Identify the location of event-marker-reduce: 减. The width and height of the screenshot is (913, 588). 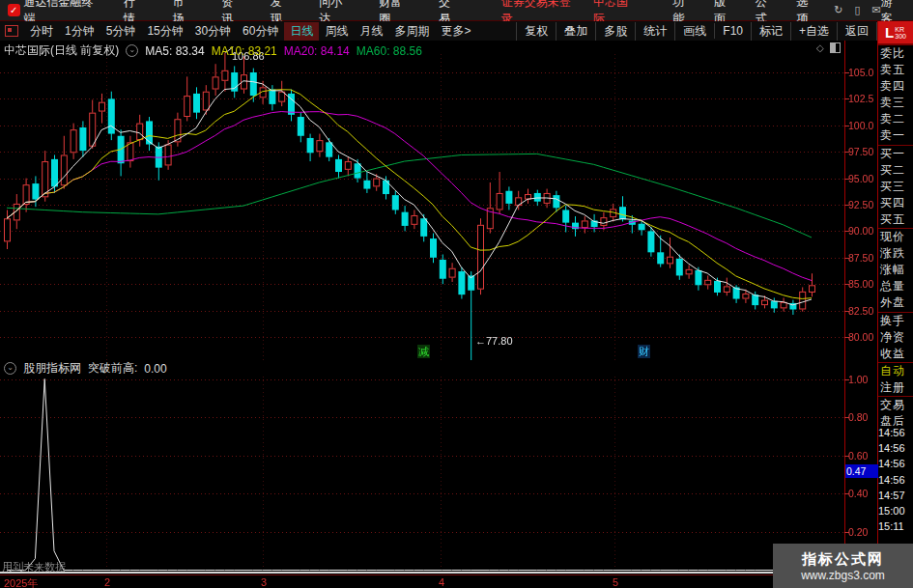
(423, 351).